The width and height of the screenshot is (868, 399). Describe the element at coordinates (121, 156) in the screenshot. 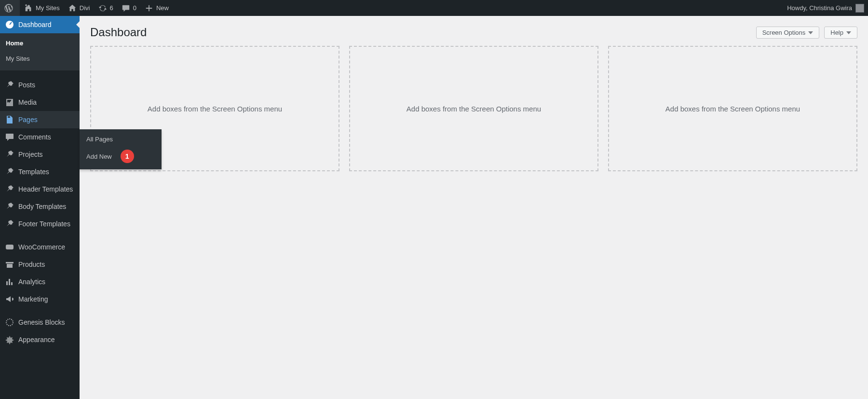

I see `submenu-add-new: Add New 1` at that location.